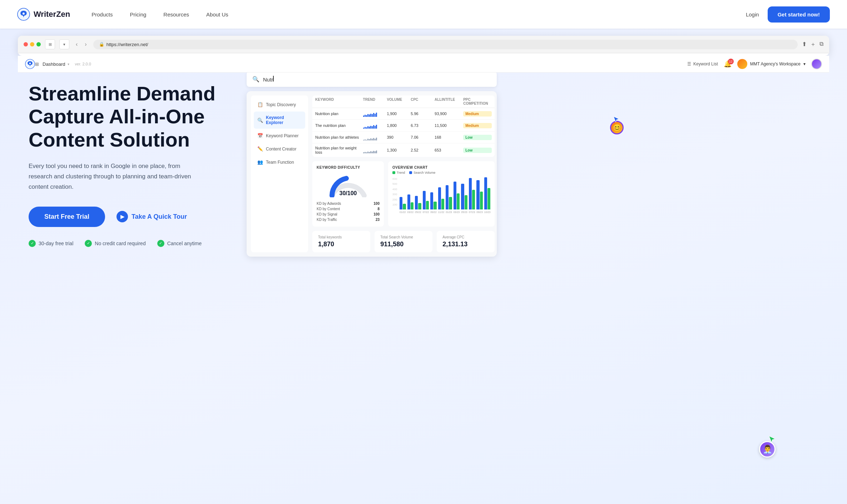 This screenshot has height=504, width=847. Describe the element at coordinates (341, 242) in the screenshot. I see `stat-total-keywords: Total keywords 1,870` at that location.